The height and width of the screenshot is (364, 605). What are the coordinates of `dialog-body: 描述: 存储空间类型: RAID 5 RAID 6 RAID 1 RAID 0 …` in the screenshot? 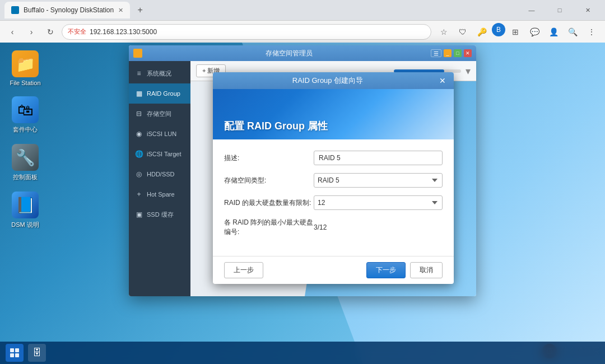 It's located at (333, 195).